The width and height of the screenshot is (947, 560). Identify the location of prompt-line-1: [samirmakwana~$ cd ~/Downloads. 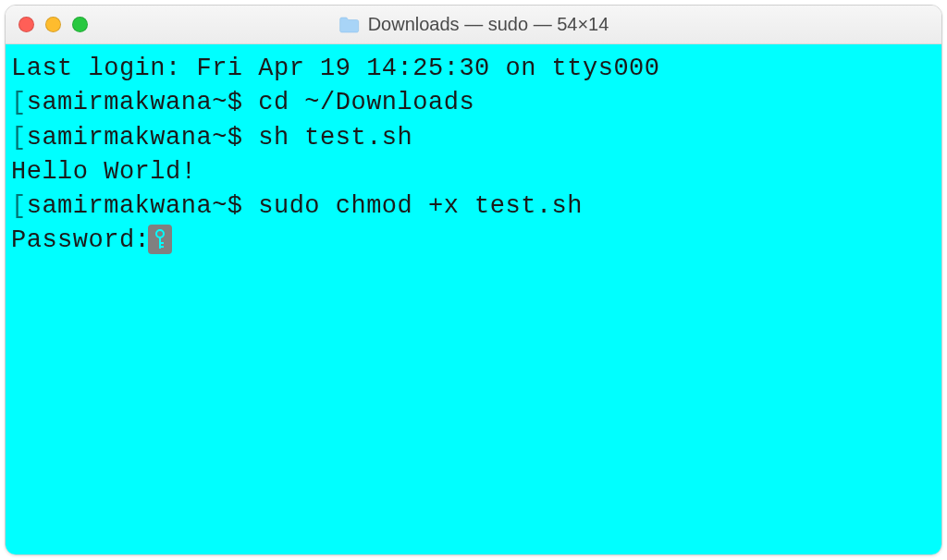
(474, 103).